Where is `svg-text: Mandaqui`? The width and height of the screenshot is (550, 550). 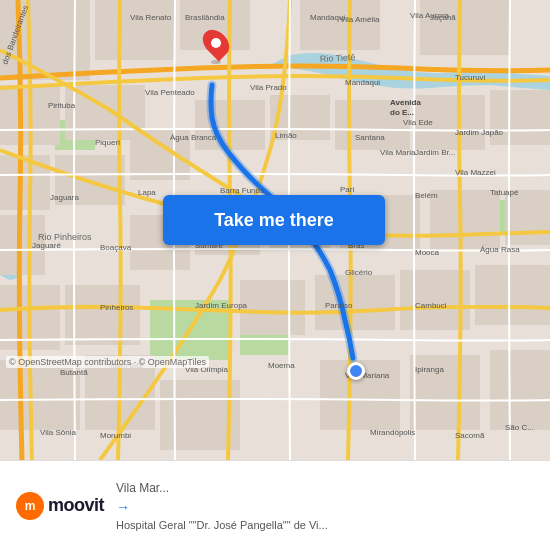 svg-text: Mandaqui is located at coordinates (362, 82).